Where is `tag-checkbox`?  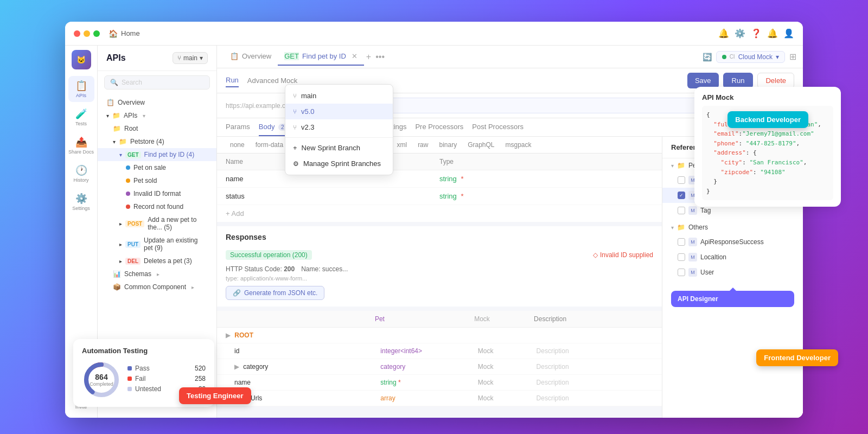 tag-checkbox is located at coordinates (681, 210).